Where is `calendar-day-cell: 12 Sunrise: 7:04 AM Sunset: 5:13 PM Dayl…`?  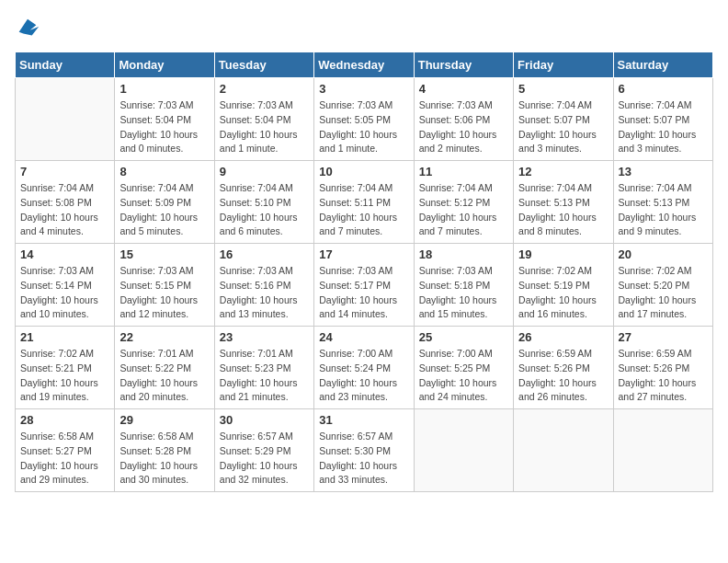
calendar-day-cell: 12 Sunrise: 7:04 AM Sunset: 5:13 PM Dayl… is located at coordinates (563, 202).